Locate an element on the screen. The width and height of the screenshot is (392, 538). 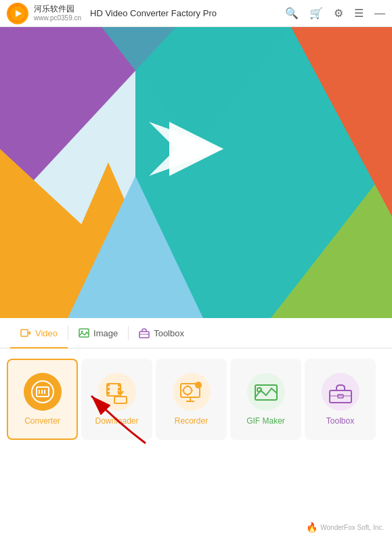
converter-icon-wrap is located at coordinates (43, 392).